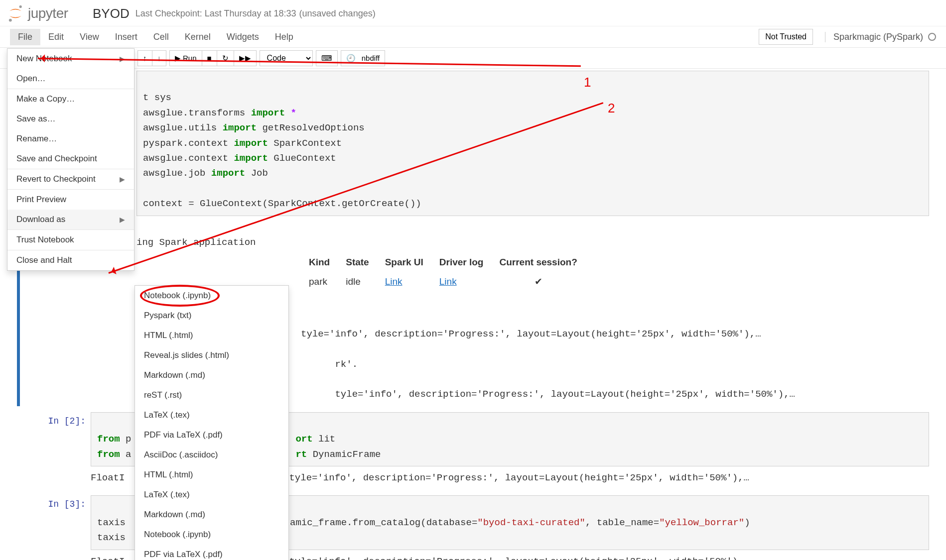  Describe the element at coordinates (212, 455) in the screenshot. I see `download-asciidoc: AsciiDoc (.asciidoc)` at that location.